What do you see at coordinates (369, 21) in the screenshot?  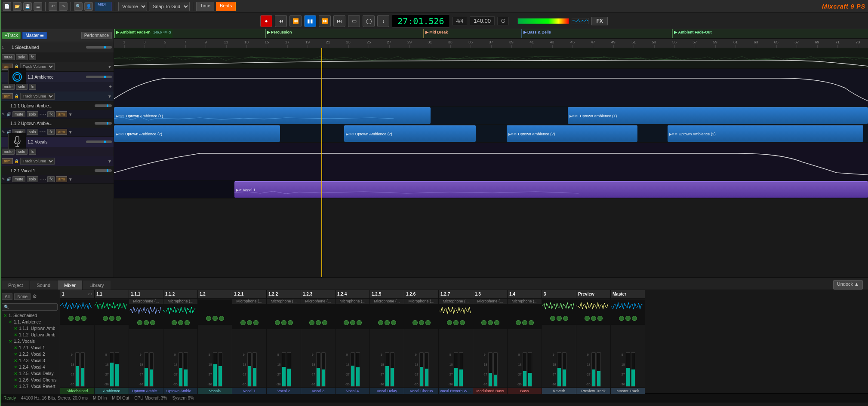 I see `metronome-btn: ◯` at bounding box center [369, 21].